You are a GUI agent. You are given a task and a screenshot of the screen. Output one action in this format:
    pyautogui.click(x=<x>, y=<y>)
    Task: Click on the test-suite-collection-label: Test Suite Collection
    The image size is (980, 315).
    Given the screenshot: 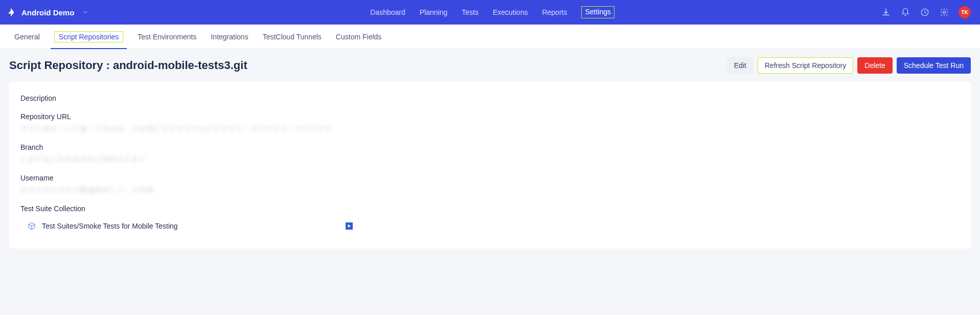 What is the action you would take?
    pyautogui.click(x=490, y=209)
    